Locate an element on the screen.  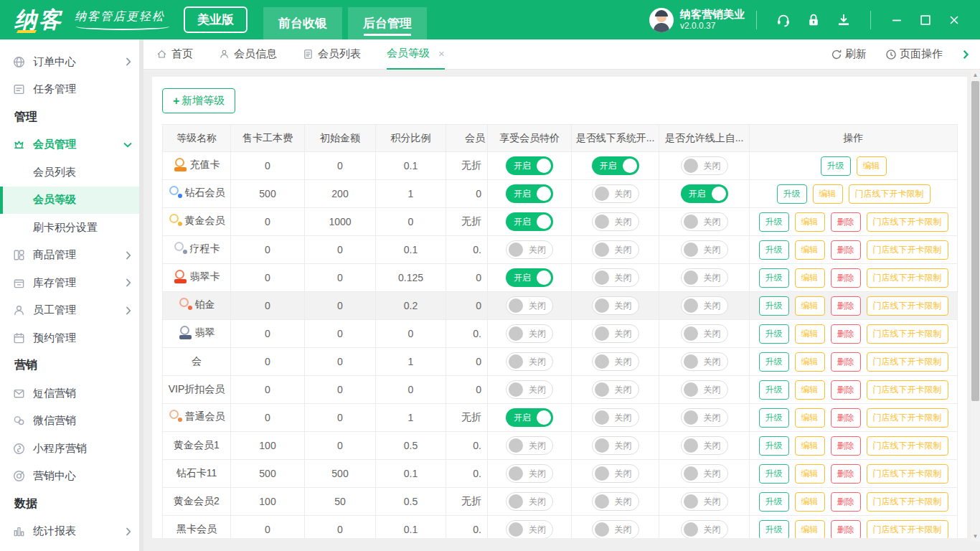
sidebar-item: 订单中心 is located at coordinates (72, 62).